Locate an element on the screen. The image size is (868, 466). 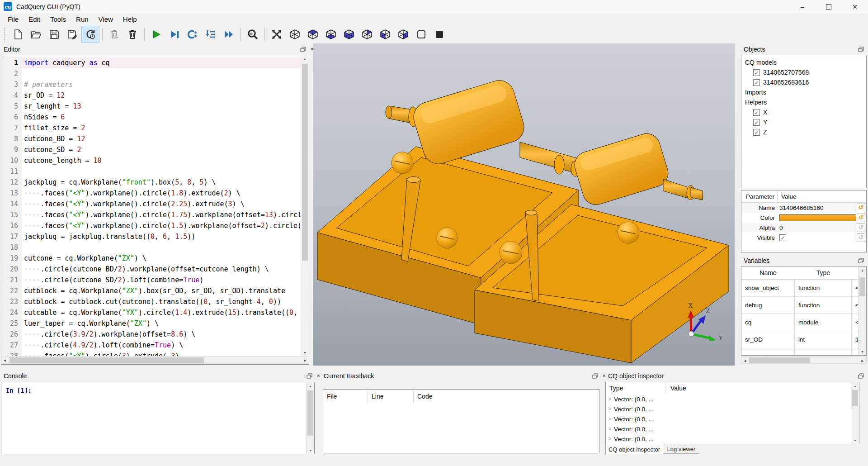
code-line-4: sr_OD = 12 is located at coordinates (161, 95).